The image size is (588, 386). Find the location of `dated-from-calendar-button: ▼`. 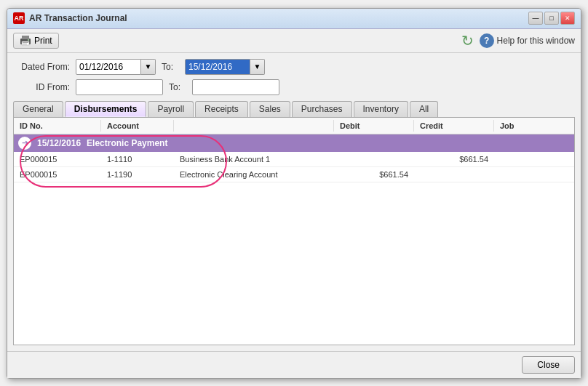

dated-from-calendar-button: ▼ is located at coordinates (148, 67).